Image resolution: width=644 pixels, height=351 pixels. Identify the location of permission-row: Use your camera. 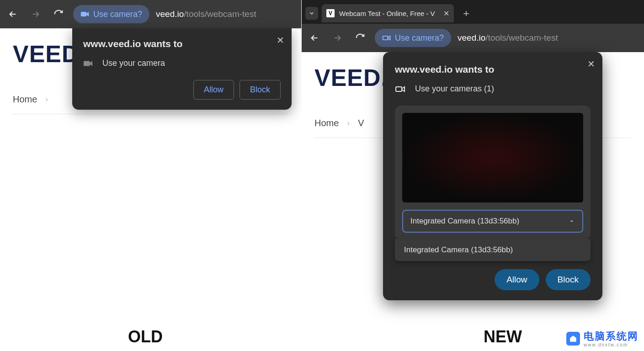
(182, 63).